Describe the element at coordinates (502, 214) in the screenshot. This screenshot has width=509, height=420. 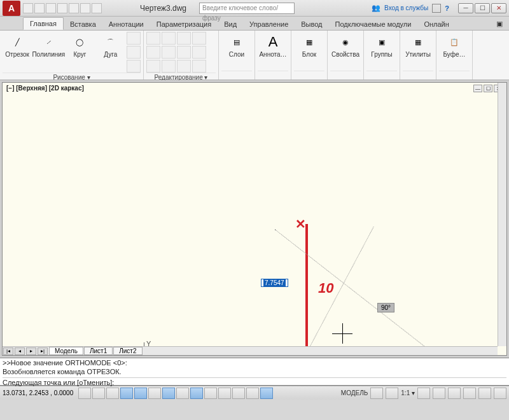
I see `vertical-scrollbar` at that location.